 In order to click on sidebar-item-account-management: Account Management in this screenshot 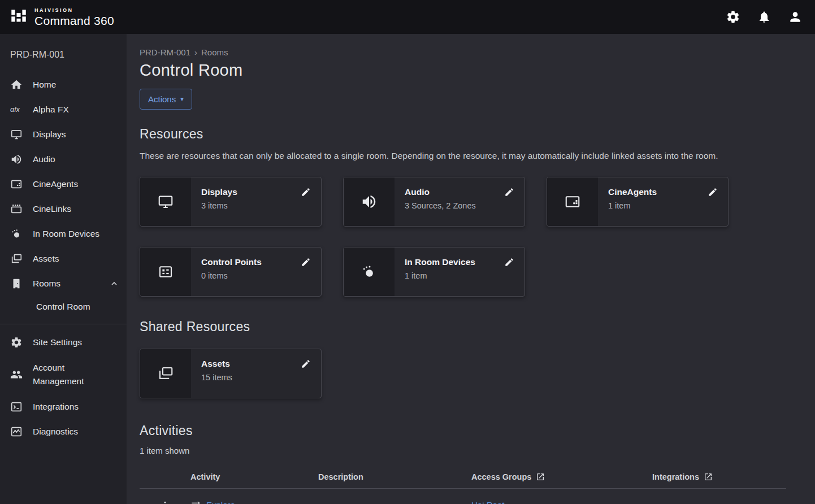, I will do `click(63, 375)`.